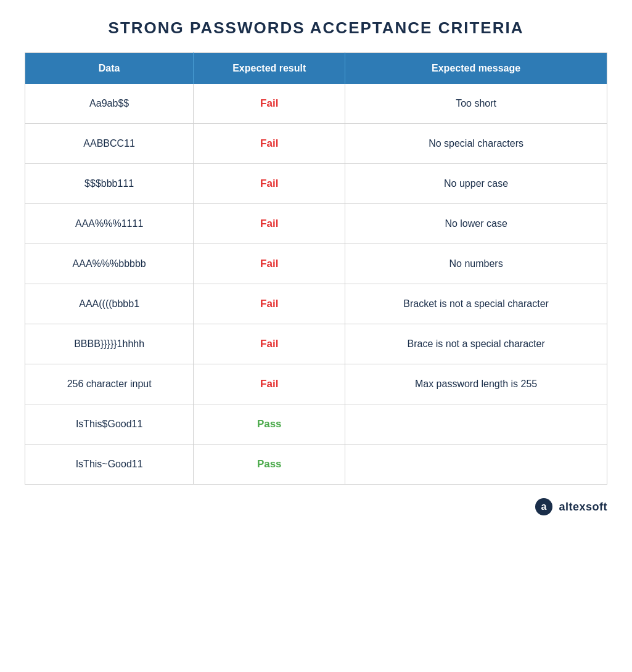 The height and width of the screenshot is (672, 632). What do you see at coordinates (544, 507) in the screenshot?
I see `altexsoft-logo-icon: a` at bounding box center [544, 507].